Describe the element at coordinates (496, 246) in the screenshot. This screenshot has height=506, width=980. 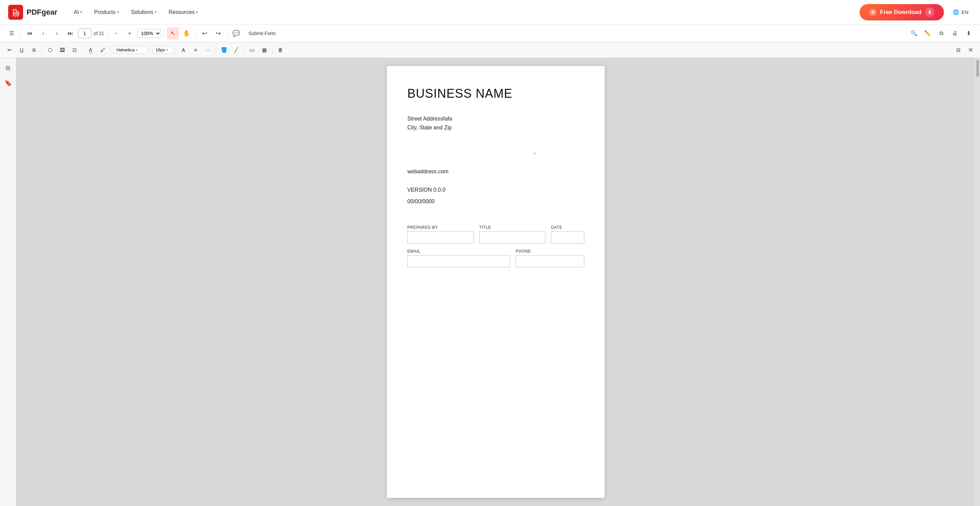
I see `form-section: PREPARED BY TITLE DATE EMAIL` at that location.